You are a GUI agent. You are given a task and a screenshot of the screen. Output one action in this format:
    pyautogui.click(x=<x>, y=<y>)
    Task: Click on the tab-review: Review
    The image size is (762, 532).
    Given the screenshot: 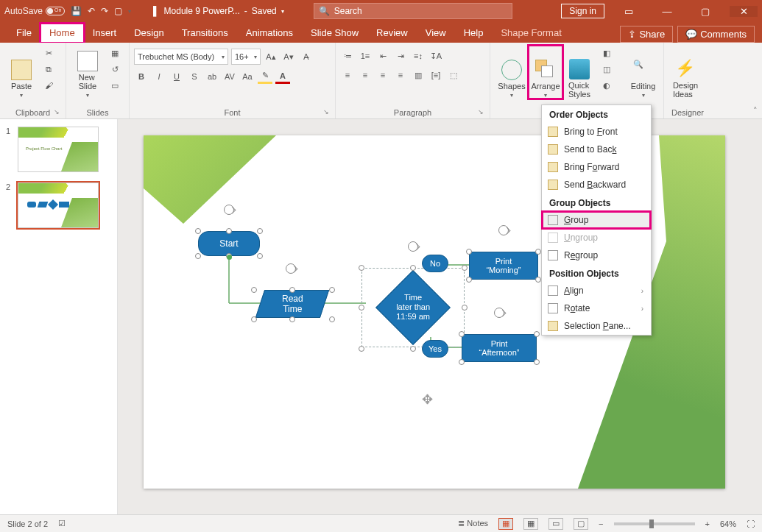 What is the action you would take?
    pyautogui.click(x=392, y=33)
    